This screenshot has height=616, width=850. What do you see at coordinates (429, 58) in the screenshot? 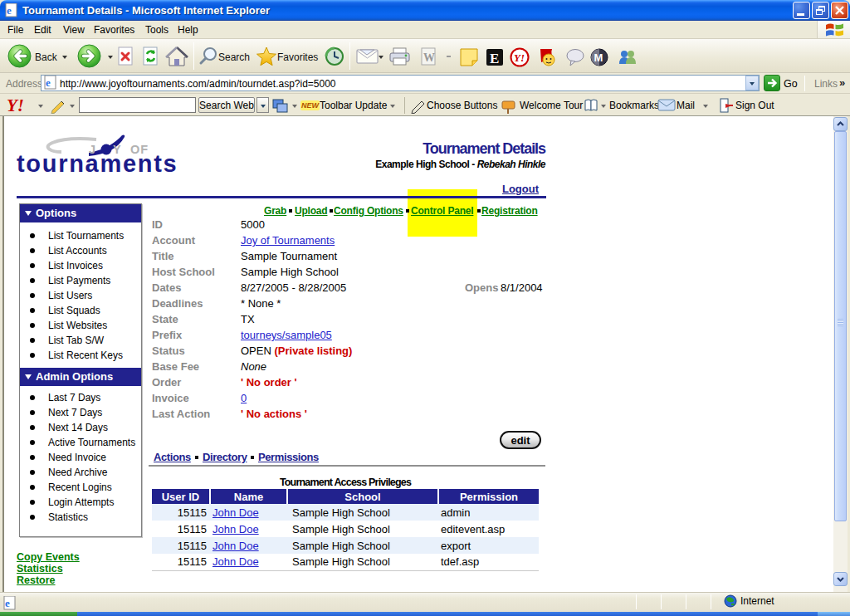
I see `svg-text: W` at bounding box center [429, 58].